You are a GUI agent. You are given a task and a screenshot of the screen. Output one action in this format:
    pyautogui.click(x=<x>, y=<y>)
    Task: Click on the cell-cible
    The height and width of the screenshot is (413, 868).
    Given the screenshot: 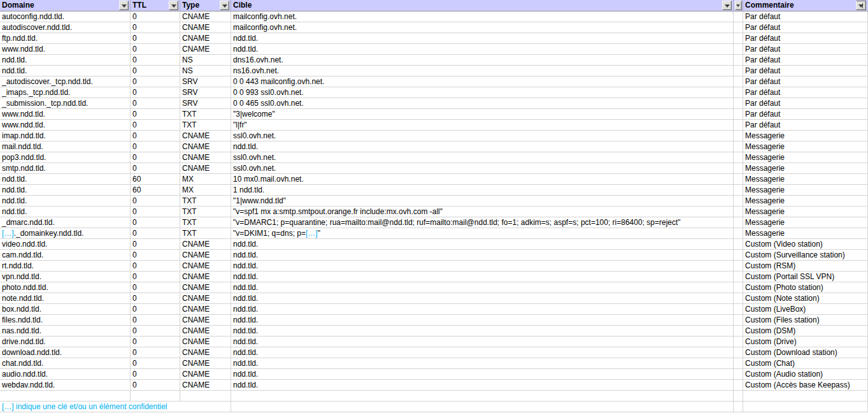 What is the action you would take?
    pyautogui.click(x=483, y=396)
    